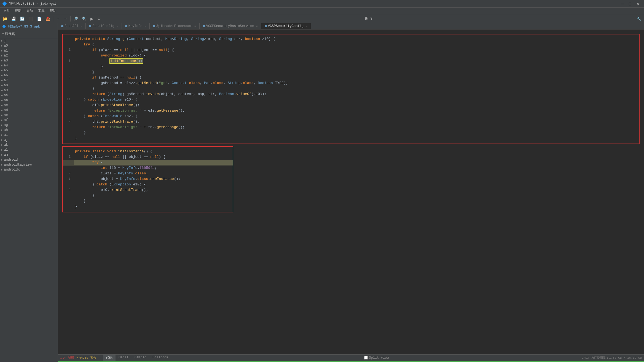  I want to click on close-button: ✕, so click(638, 4).